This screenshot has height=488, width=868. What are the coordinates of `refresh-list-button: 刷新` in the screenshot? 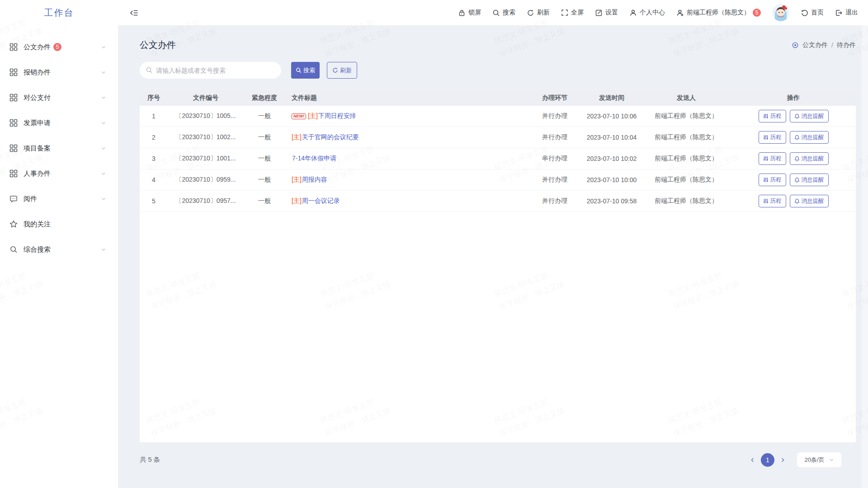 It's located at (342, 70).